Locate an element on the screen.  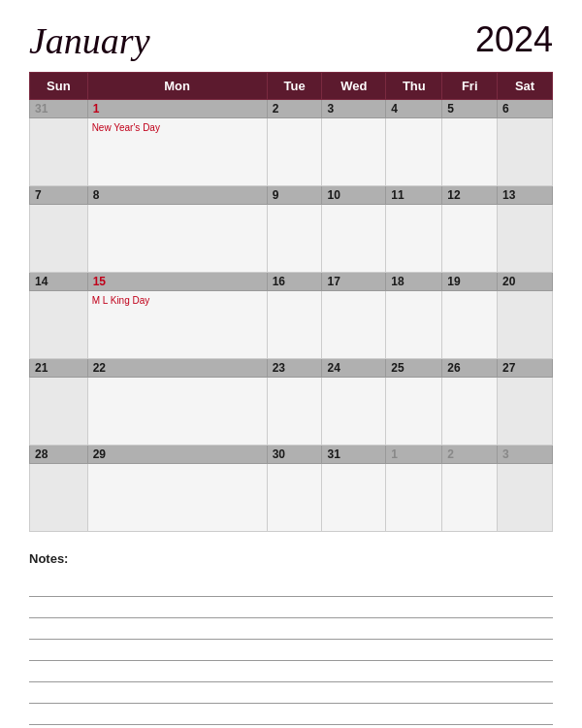
day-number-w4-d5: 2 is located at coordinates (469, 454).